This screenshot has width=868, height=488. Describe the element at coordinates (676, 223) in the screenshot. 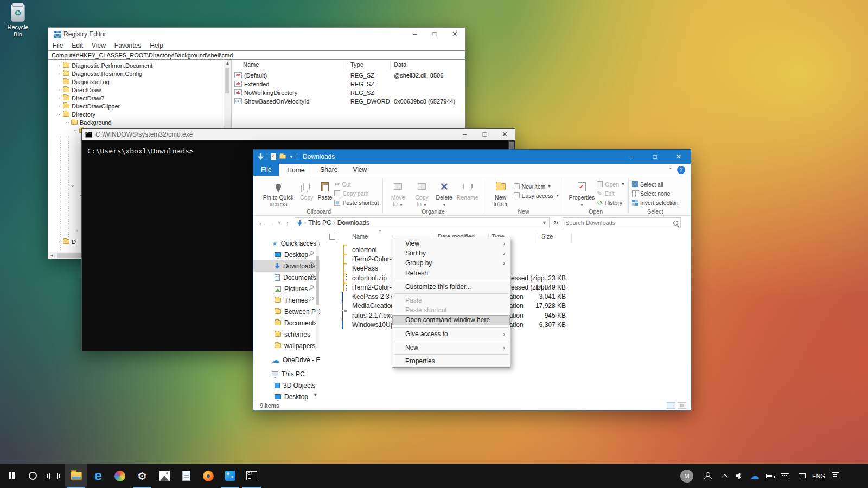

I see `search-icon` at that location.